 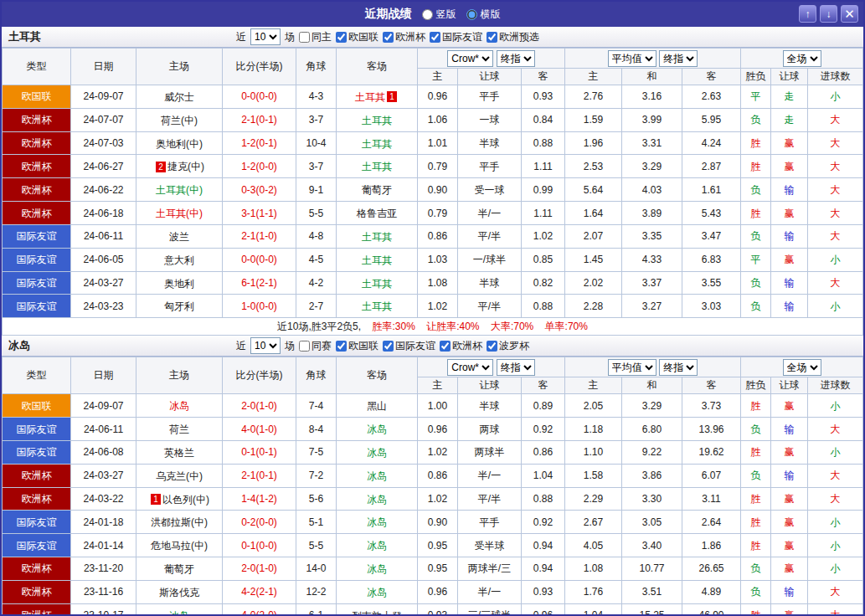 I want to click on competition-type: 国际友谊, so click(x=37, y=283).